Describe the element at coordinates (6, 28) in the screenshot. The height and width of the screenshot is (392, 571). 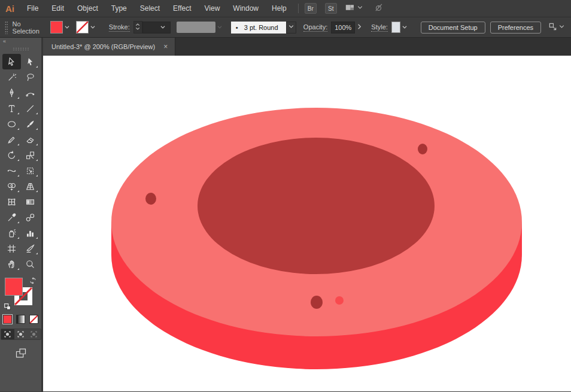
I see `panel-grip` at that location.